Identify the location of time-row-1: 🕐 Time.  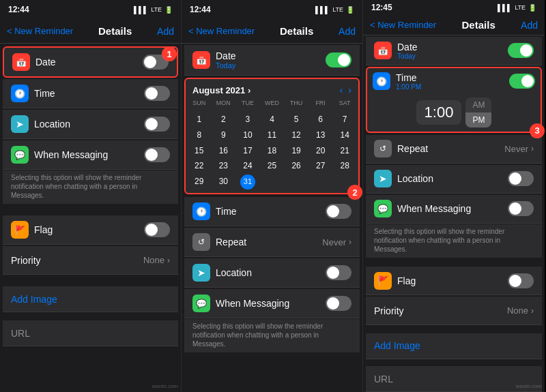
(90, 94).